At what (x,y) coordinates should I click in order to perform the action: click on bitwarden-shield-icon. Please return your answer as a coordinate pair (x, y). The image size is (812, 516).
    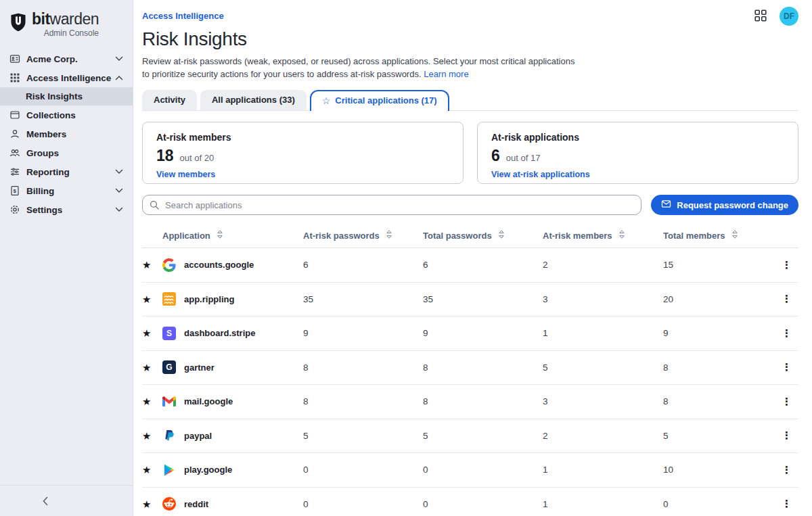
    Looking at the image, I should click on (18, 24).